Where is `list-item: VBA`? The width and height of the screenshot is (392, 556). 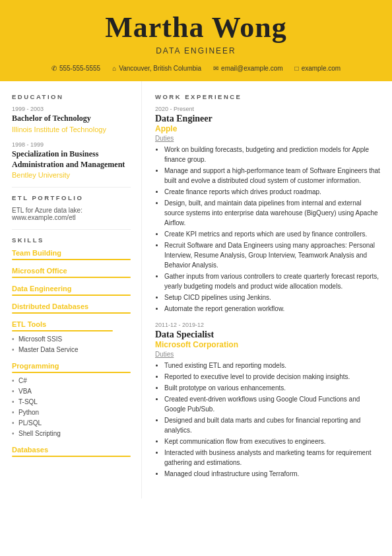 list-item: VBA is located at coordinates (71, 392).